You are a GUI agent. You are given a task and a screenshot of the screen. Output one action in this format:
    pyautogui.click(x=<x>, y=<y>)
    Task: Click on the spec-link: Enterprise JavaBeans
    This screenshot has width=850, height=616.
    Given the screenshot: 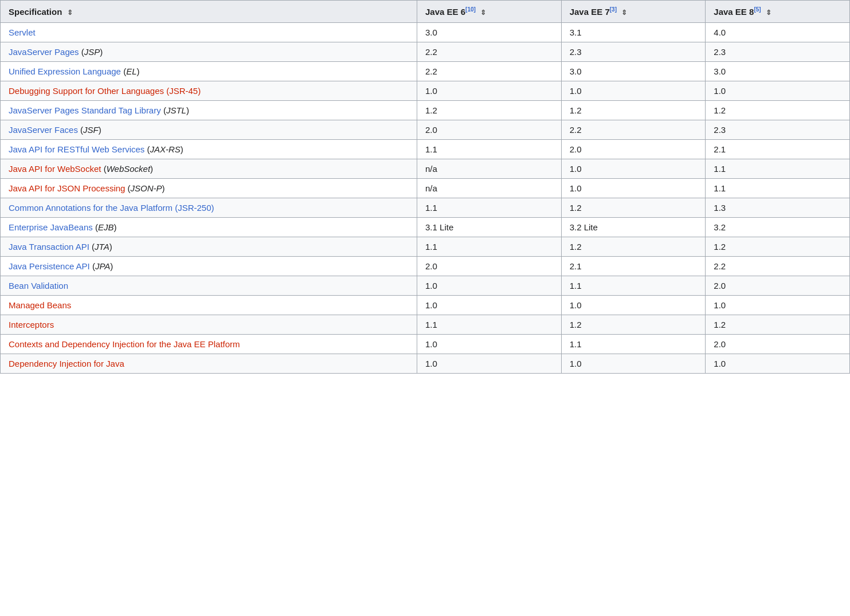 What is the action you would take?
    pyautogui.click(x=50, y=227)
    